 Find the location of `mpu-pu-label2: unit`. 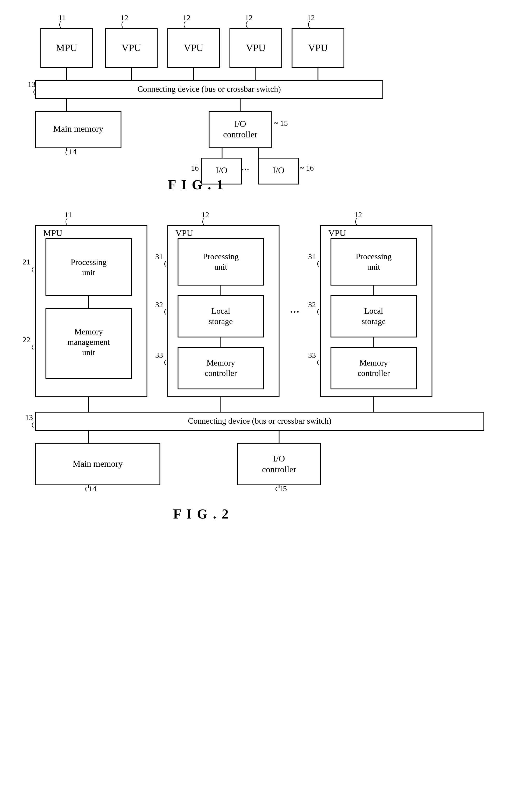

mpu-pu-label2: unit is located at coordinates (89, 273).